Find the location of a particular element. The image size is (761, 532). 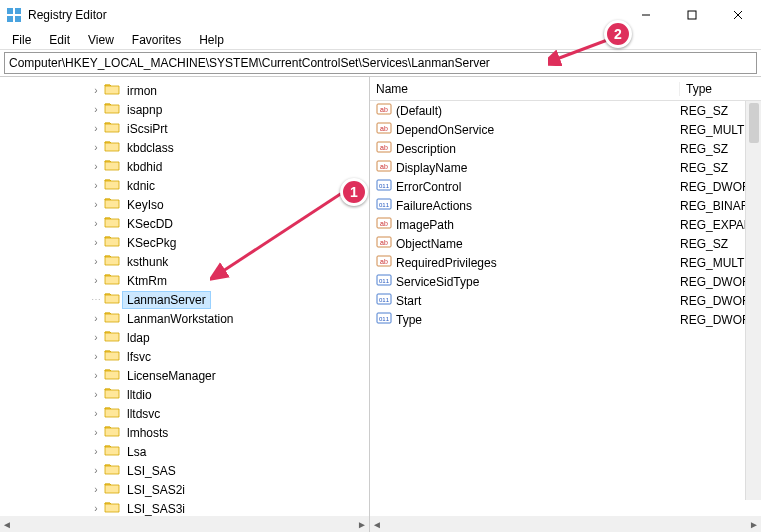

list-row: 011StartREG_DWOR is located at coordinates (566, 300).